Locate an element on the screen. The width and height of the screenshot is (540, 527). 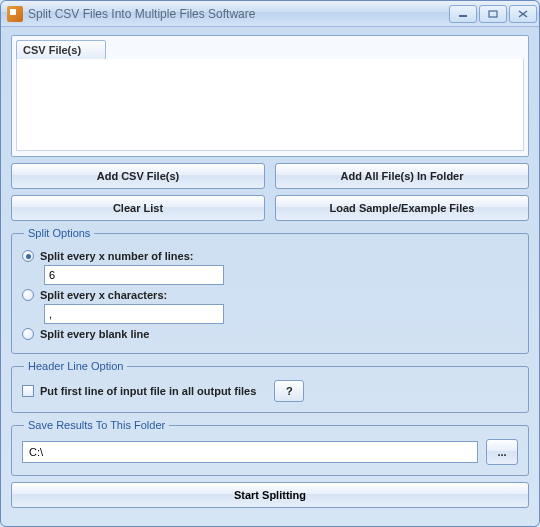
window-title: Split CSV Files Into Multiple Files Soft… is located at coordinates (238, 14).